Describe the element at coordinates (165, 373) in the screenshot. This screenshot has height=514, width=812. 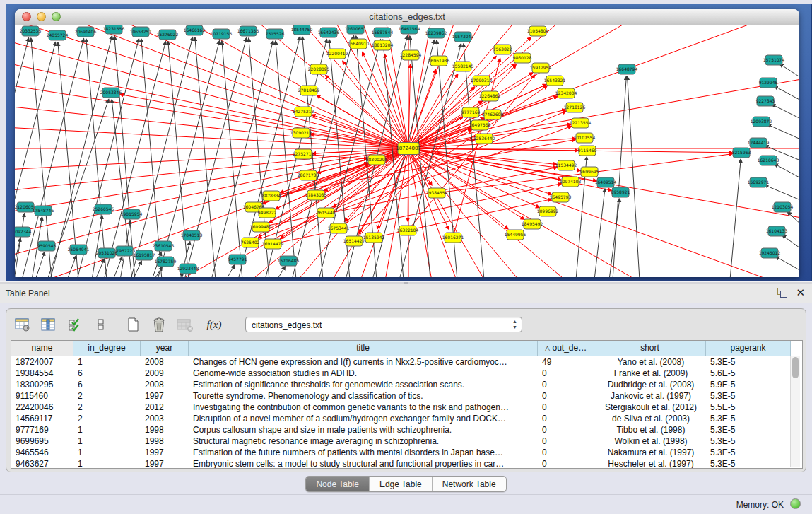
I see `cell-year: 2009` at that location.